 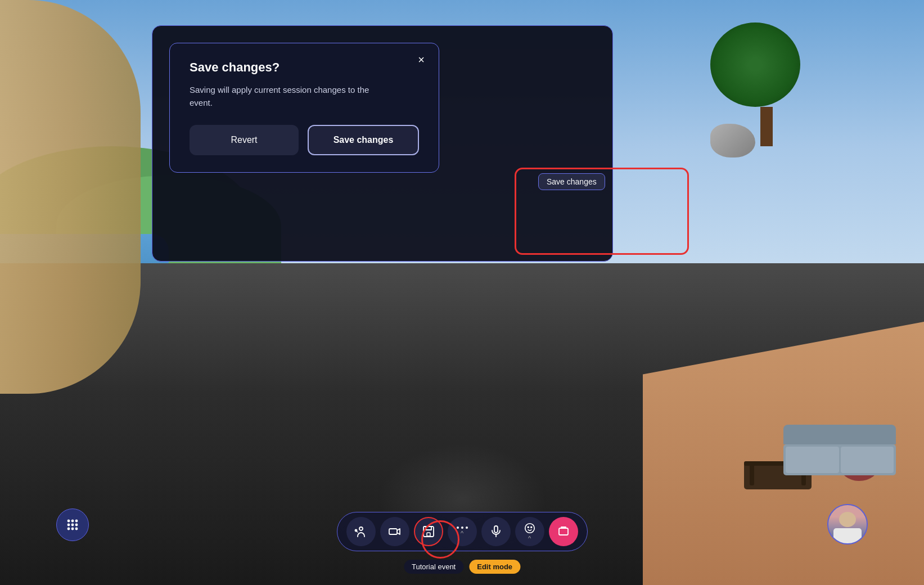 I want to click on revert-button: Revert, so click(x=244, y=140).